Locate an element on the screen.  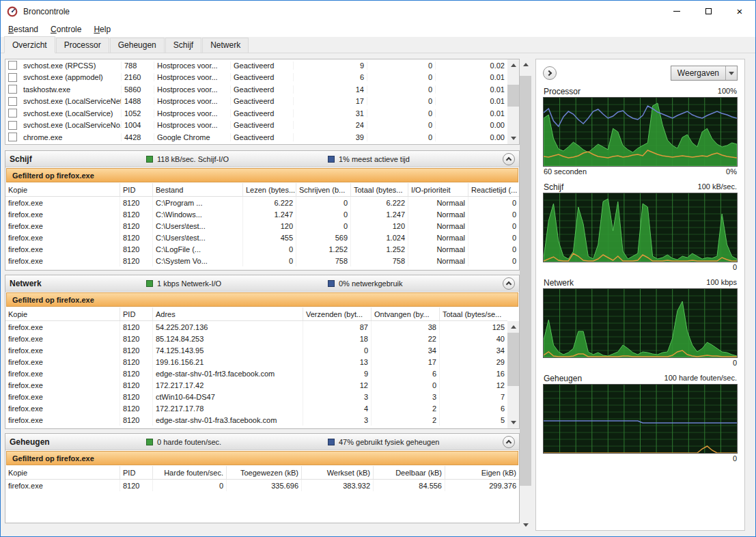
disk-row: firefox.exe 8120 C:\Users\test... 455 56… is located at coordinates (262, 238).